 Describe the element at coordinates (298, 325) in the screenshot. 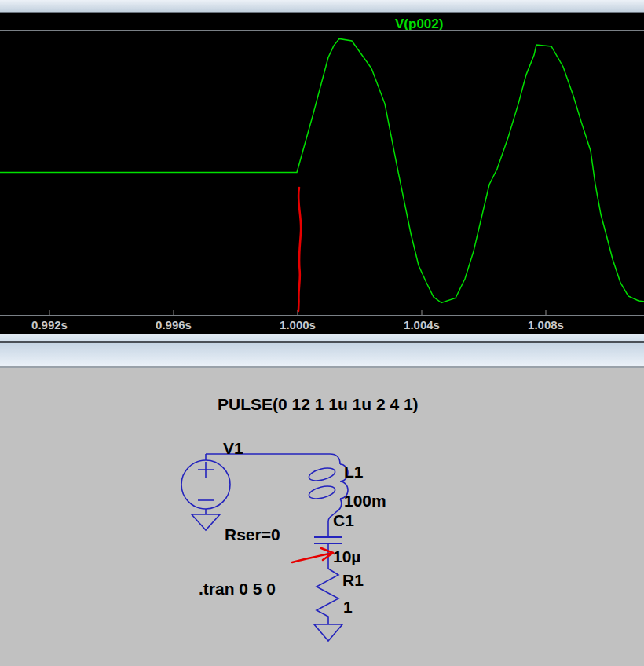

I see `x-tick-label: 1.000s` at that location.